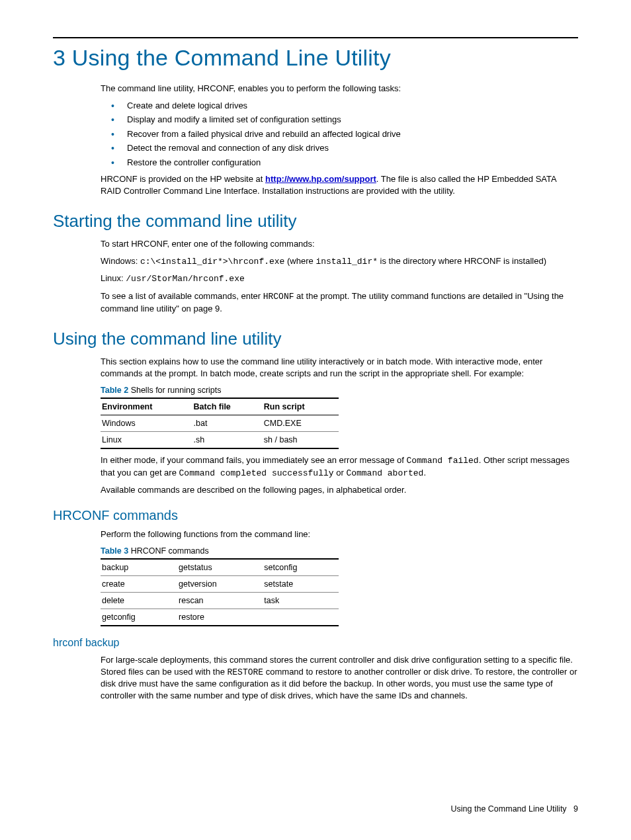  I want to click on list-item: Restore the controller configuration, so click(339, 163).